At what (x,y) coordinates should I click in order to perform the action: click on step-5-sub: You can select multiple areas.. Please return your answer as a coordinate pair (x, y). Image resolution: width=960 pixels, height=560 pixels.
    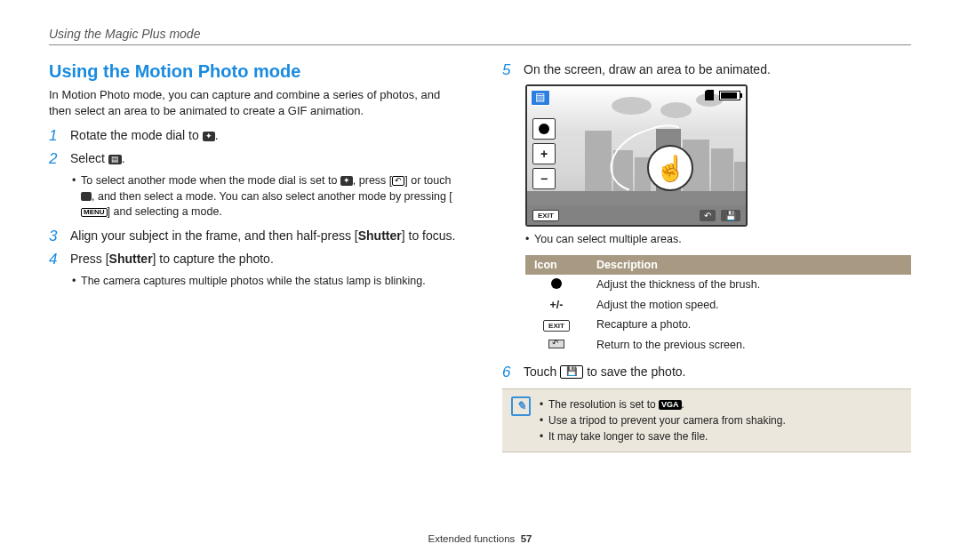
    Looking at the image, I should click on (718, 240).